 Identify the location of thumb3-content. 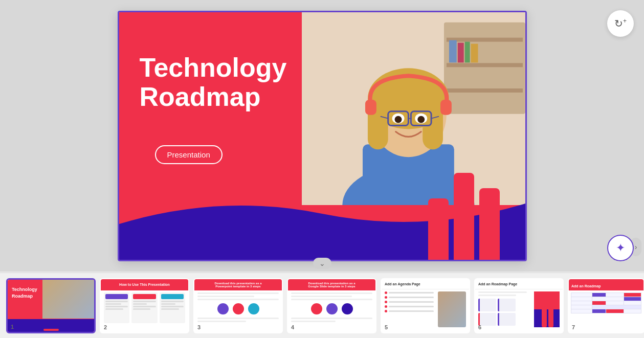
(238, 308).